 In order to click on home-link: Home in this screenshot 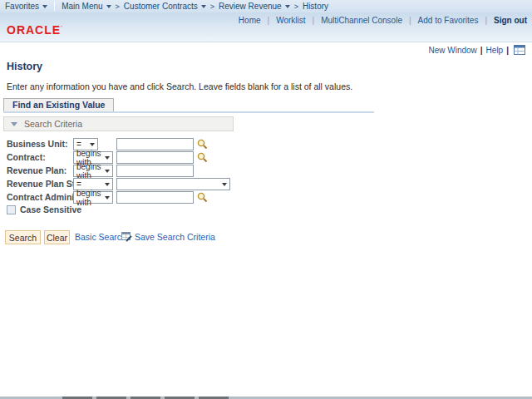, I will do `click(249, 20)`.